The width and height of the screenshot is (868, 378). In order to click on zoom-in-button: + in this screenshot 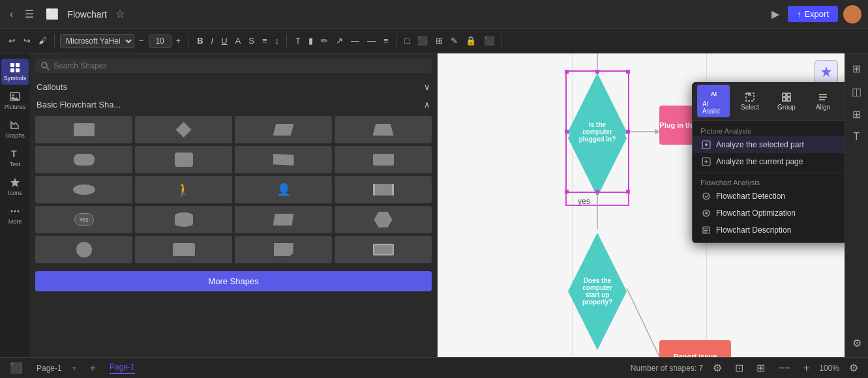, I will do `click(806, 368)`.